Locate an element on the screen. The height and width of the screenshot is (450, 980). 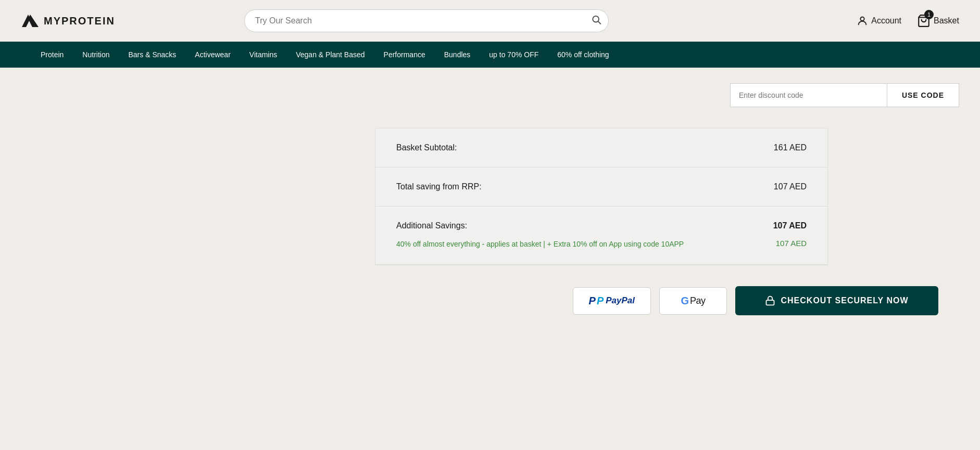
checkout-button: CHECKOUT SECURELY NOW is located at coordinates (837, 301).